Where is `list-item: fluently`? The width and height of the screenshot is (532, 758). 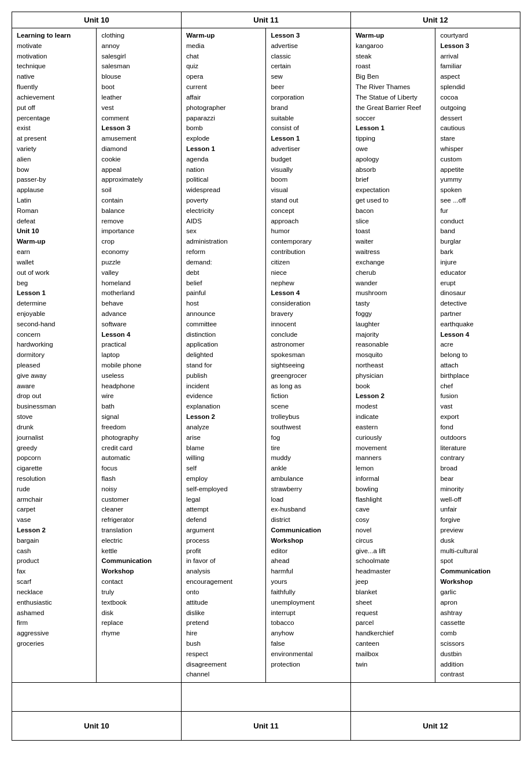
list-item: fluently is located at coordinates (54, 87).